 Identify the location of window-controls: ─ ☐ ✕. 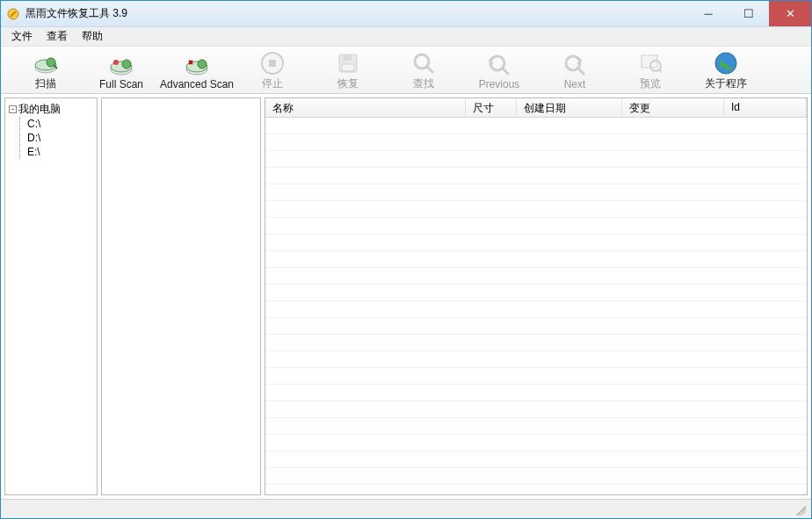
(750, 14).